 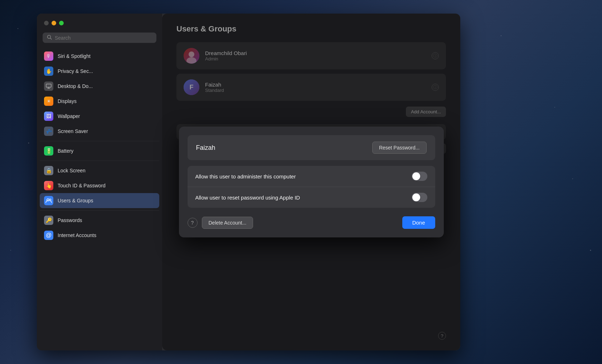 What do you see at coordinates (99, 56) in the screenshot?
I see `sidebar-item-siri: 🎙 Siri & Spotlight` at bounding box center [99, 56].